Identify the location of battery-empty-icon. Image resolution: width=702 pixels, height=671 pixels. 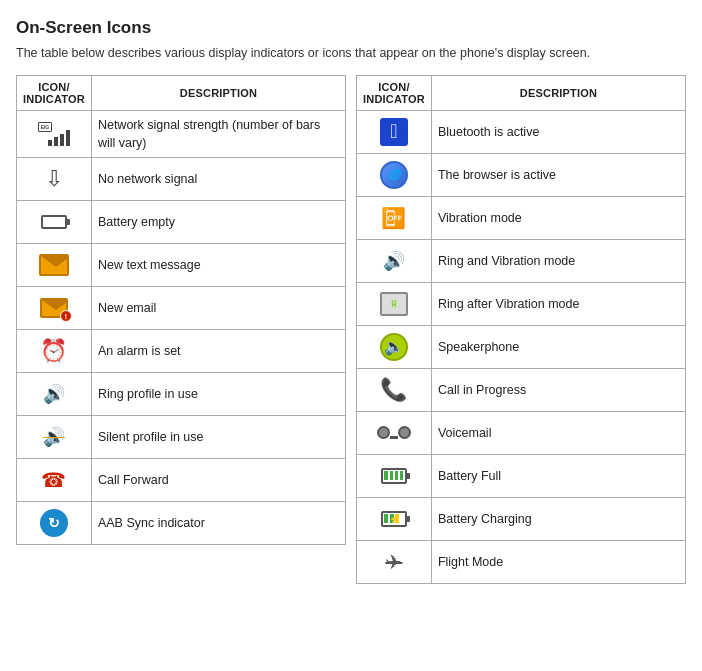
(54, 222).